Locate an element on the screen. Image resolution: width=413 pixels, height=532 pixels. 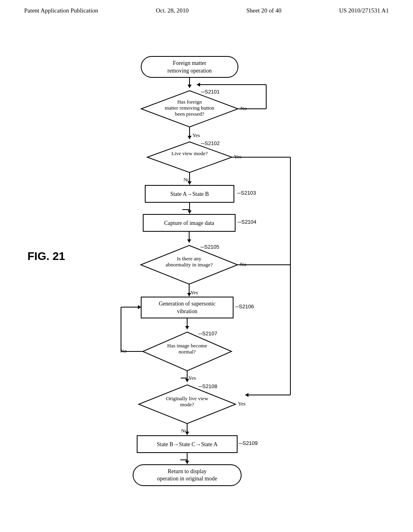
svg-text: ─S2102 is located at coordinates (210, 143).